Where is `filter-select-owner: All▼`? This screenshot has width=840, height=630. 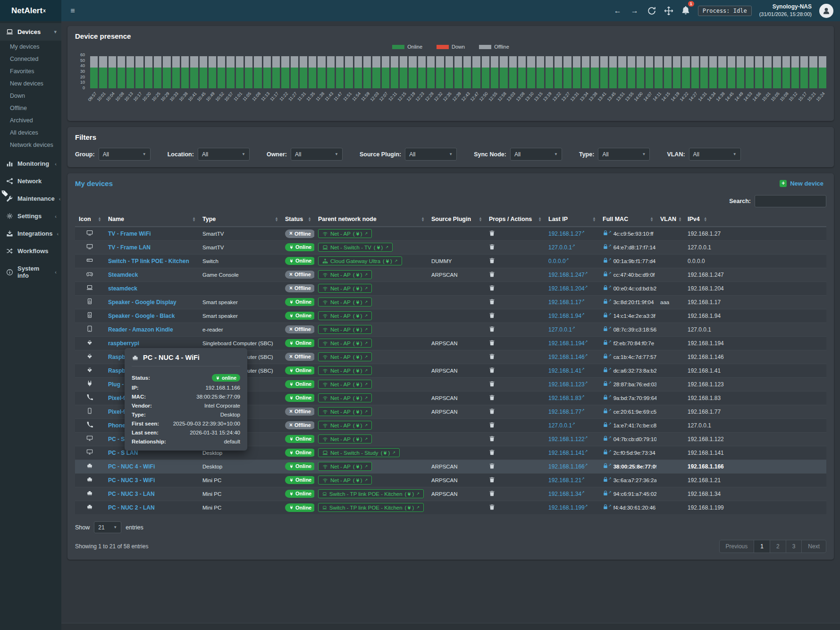
filter-select-owner: All▼ is located at coordinates (317, 154).